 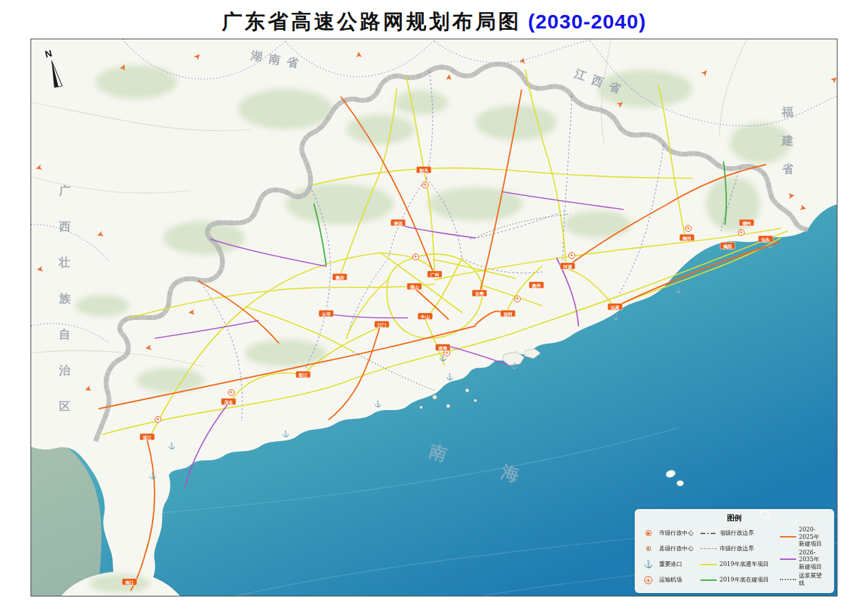 What do you see at coordinates (648, 564) in the screenshot?
I see `anchor-icon: ⚓` at bounding box center [648, 564].